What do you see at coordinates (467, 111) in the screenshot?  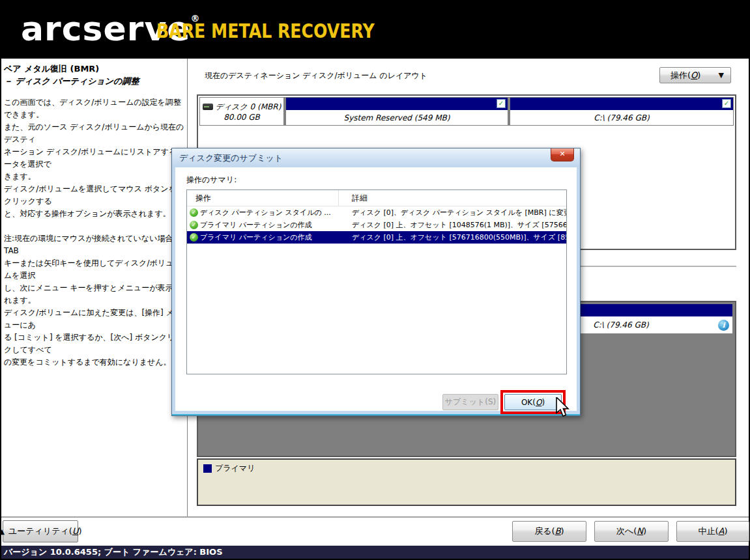 I see `disk-row: ディスク 0 (MBR) 80.00 GB ✓ System Reserved …` at bounding box center [467, 111].